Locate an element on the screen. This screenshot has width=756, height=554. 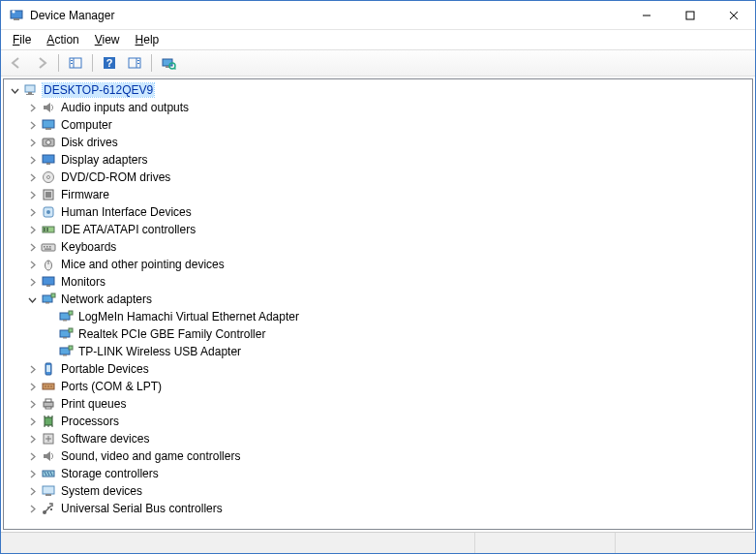
help-button: ? is located at coordinates (109, 63).